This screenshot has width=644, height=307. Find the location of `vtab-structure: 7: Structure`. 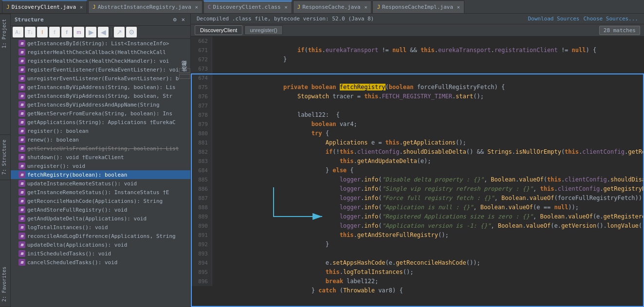

vtab-structure: 7: Structure is located at coordinates (5, 157).